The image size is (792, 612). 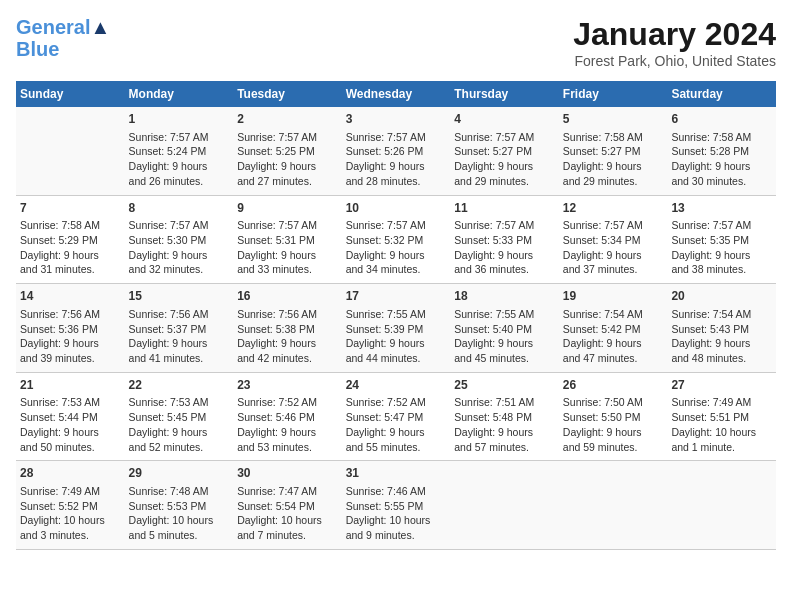 What do you see at coordinates (180, 160) in the screenshot?
I see `day-info: Sunrise: 7:57 AMSunset: 5:24 PMDaylight:…` at bounding box center [180, 160].